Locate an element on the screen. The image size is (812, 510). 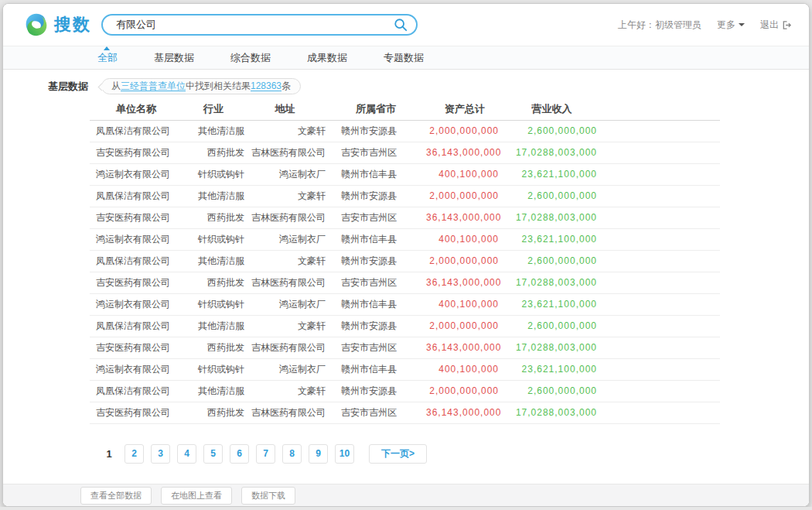
search-box is located at coordinates (260, 25).